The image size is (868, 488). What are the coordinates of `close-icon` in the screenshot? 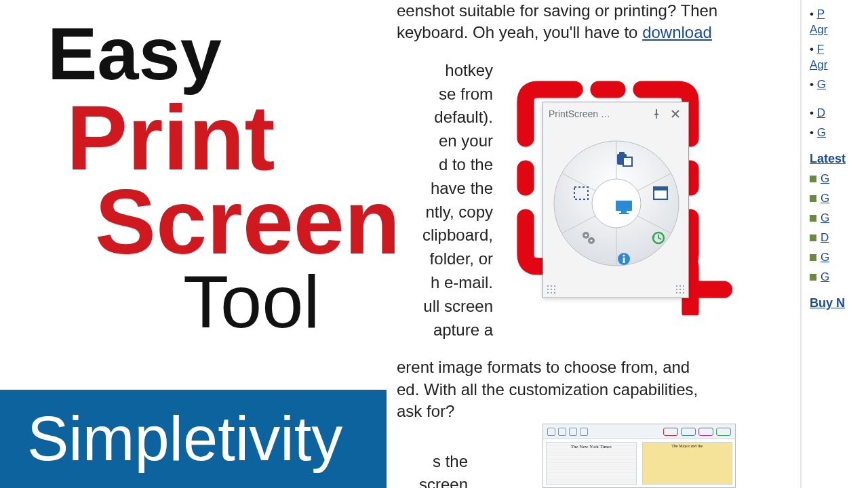 It's located at (675, 114).